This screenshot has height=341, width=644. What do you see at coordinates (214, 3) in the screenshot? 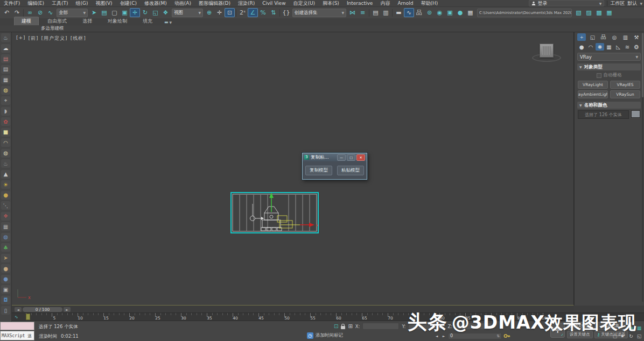
I see `menu-item-8: 图形编辑器(D)` at bounding box center [214, 3].